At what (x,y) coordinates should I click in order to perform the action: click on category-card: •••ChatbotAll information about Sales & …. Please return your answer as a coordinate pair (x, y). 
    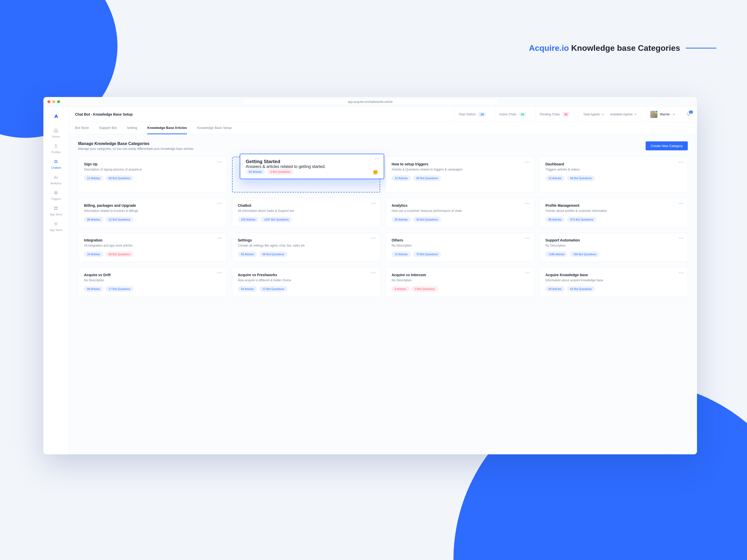
    Looking at the image, I should click on (306, 213).